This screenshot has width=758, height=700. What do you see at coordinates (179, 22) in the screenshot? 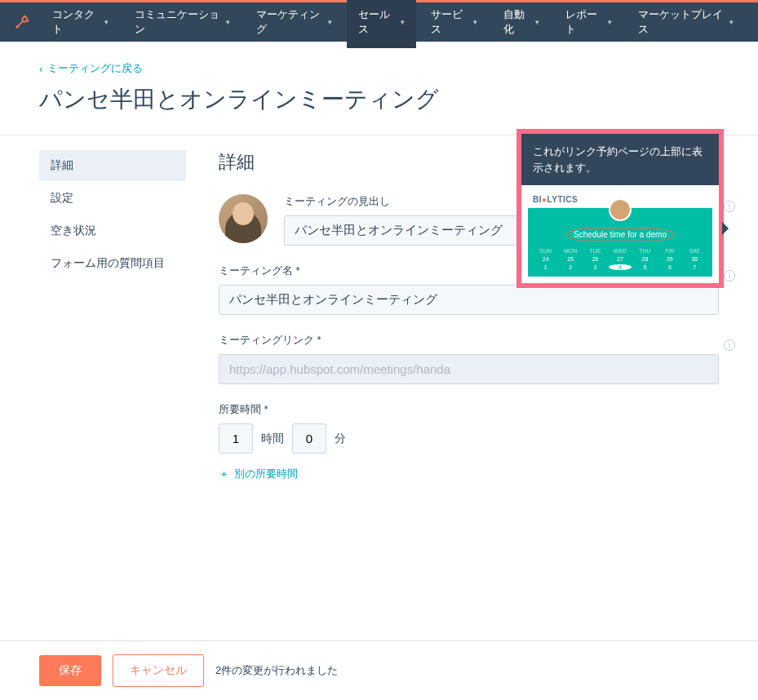
I see `nav-label: コミュニケーション` at bounding box center [179, 22].